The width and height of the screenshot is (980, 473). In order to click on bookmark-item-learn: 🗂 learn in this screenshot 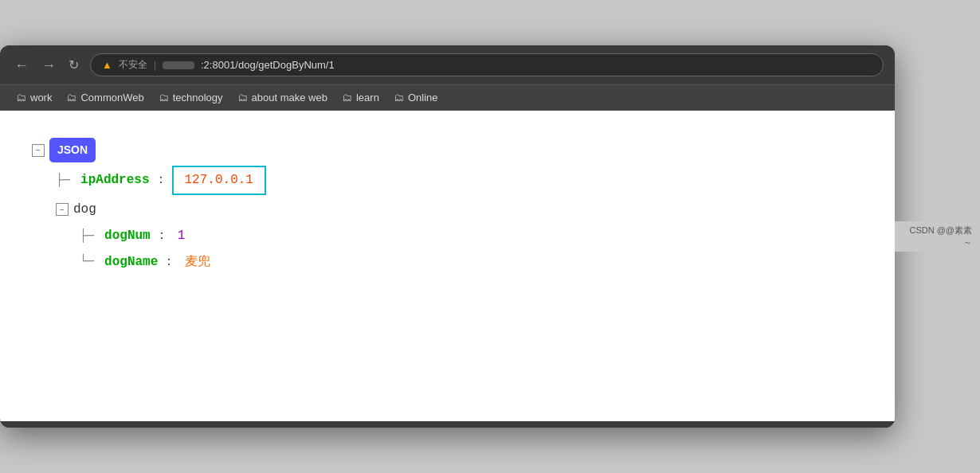, I will do `click(360, 97)`.